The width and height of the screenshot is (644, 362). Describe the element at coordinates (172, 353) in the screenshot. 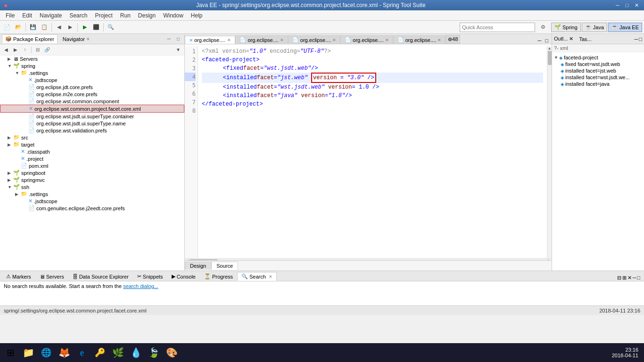

I see `taskbar-app2: 🎨` at that location.